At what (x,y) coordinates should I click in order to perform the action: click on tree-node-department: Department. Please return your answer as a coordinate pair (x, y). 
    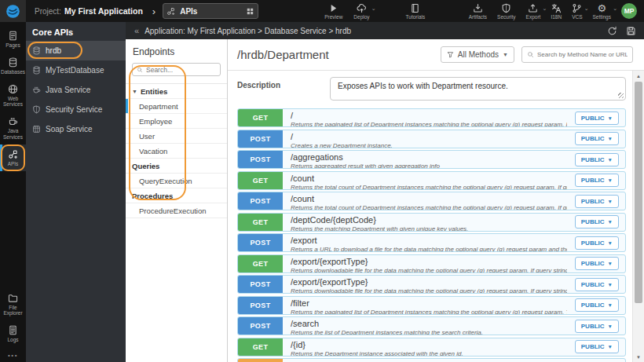
    Looking at the image, I should click on (176, 107).